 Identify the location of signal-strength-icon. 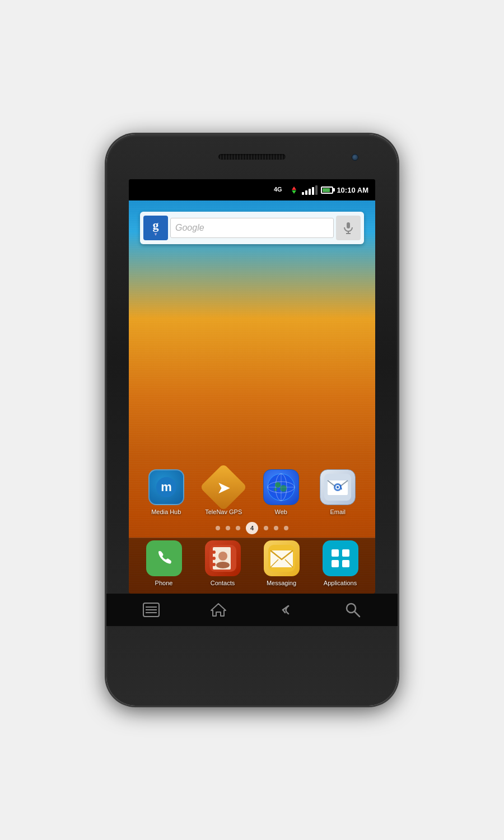
(310, 190).